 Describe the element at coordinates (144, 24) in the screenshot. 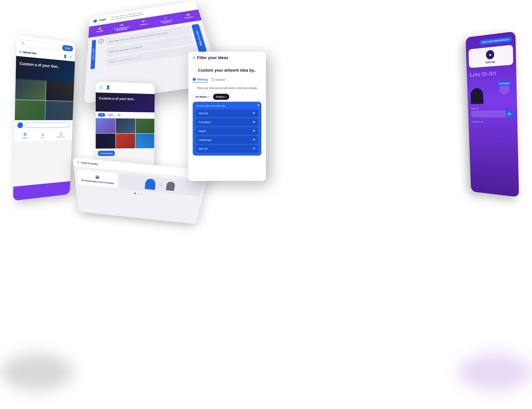

I see `cart-step-delivery-label: Delivery` at that location.